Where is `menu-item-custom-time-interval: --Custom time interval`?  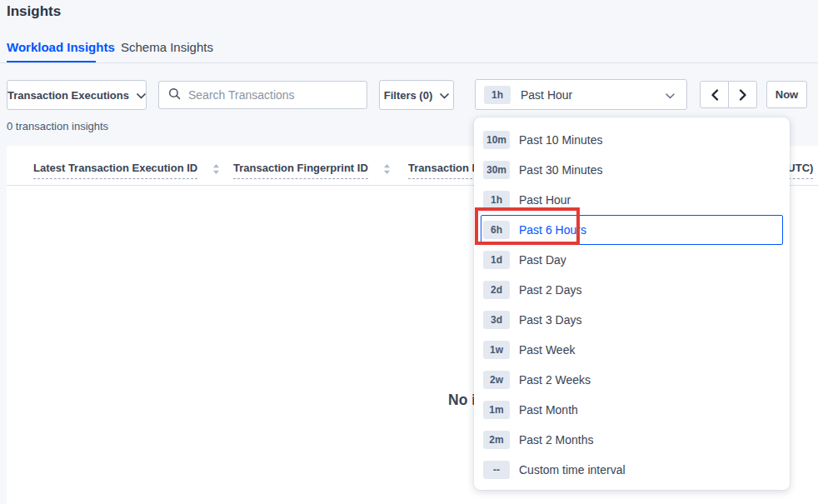
menu-item-custom-time-interval: --Custom time interval is located at coordinates (631, 470).